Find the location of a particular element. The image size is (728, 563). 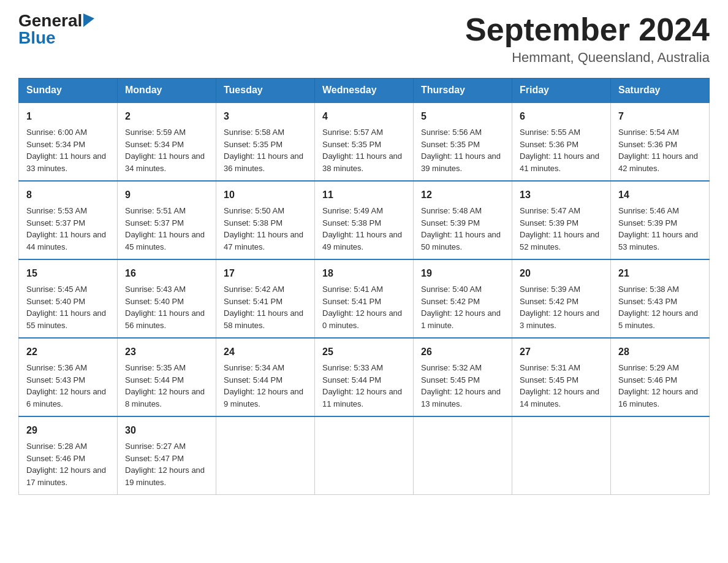

day-number: 22 is located at coordinates (68, 352).